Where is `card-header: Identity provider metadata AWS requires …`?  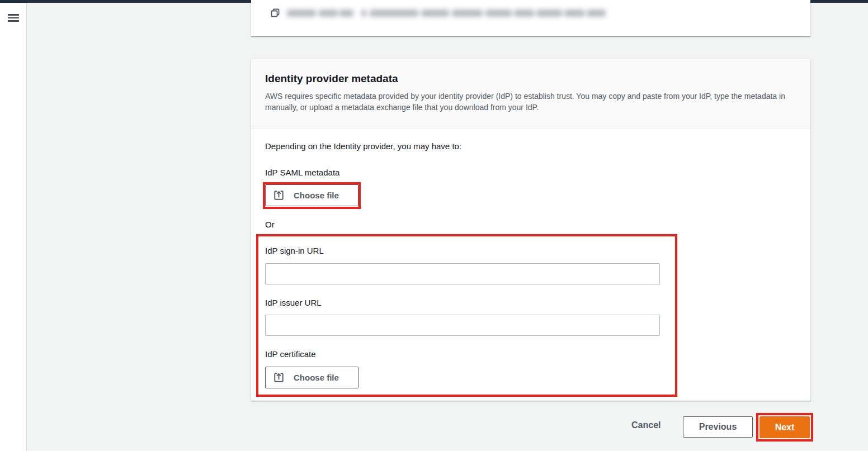 card-header: Identity provider metadata AWS requires … is located at coordinates (531, 94).